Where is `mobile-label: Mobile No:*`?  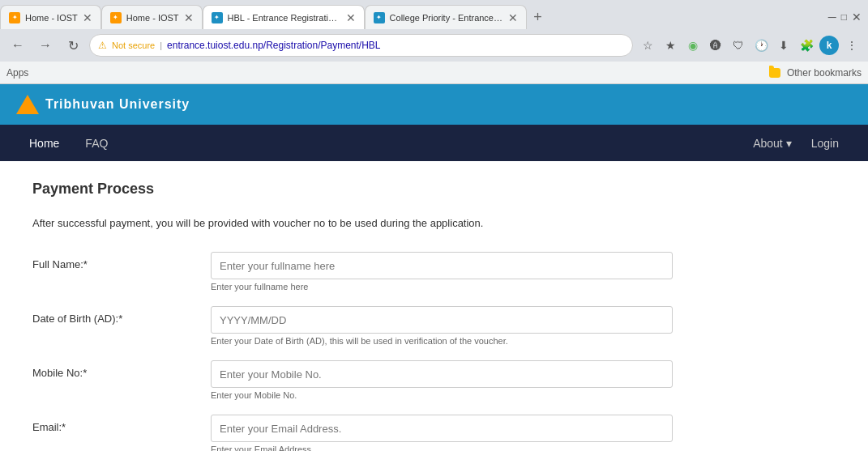 mobile-label: Mobile No:* is located at coordinates (122, 369).